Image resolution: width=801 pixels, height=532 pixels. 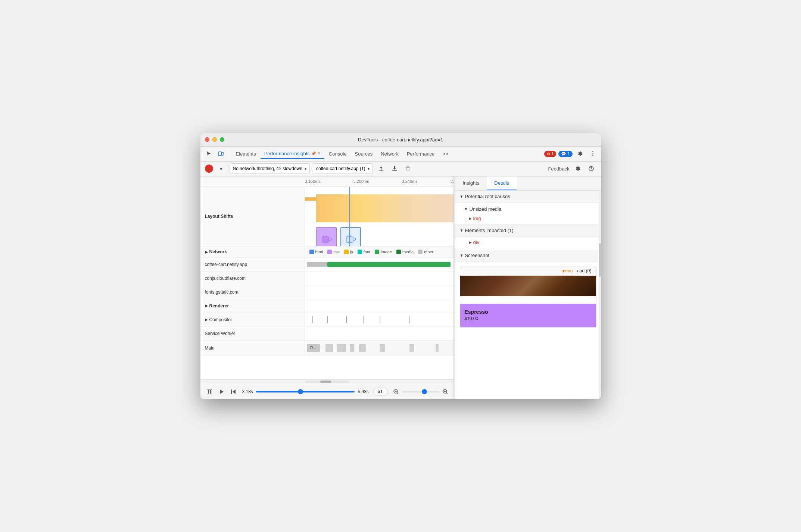 I want to click on compositor-label: ▶ Compositor, so click(x=253, y=320).